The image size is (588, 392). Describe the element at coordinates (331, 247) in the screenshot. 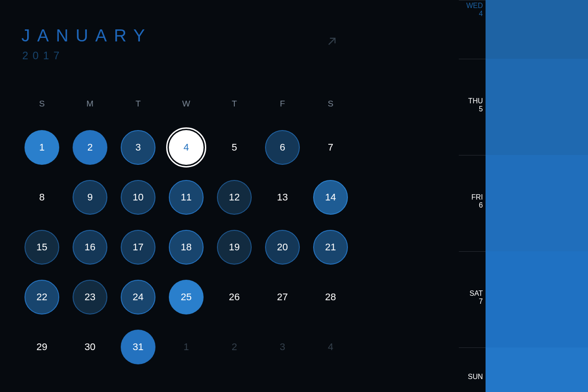

I see `day-cell: 21` at that location.